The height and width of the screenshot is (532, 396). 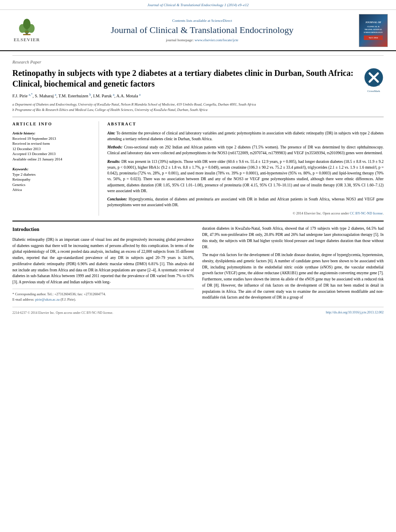 I want to click on methods-text: Cross-sectional study on 292 Indian and …, so click(x=245, y=150).